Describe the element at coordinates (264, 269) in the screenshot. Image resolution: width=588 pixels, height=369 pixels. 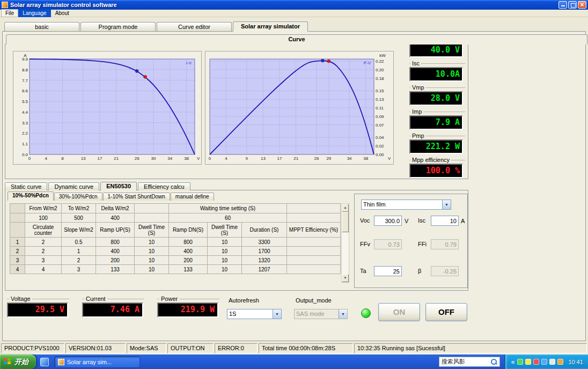
I see `table-cell: 1207` at that location.